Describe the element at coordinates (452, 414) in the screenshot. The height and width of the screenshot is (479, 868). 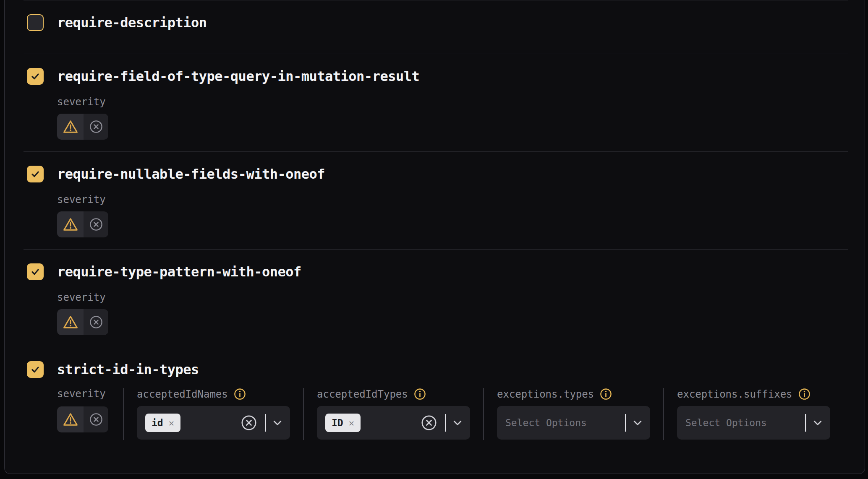
I see `rule-options-row: severity acceptedIdNames` at that location.